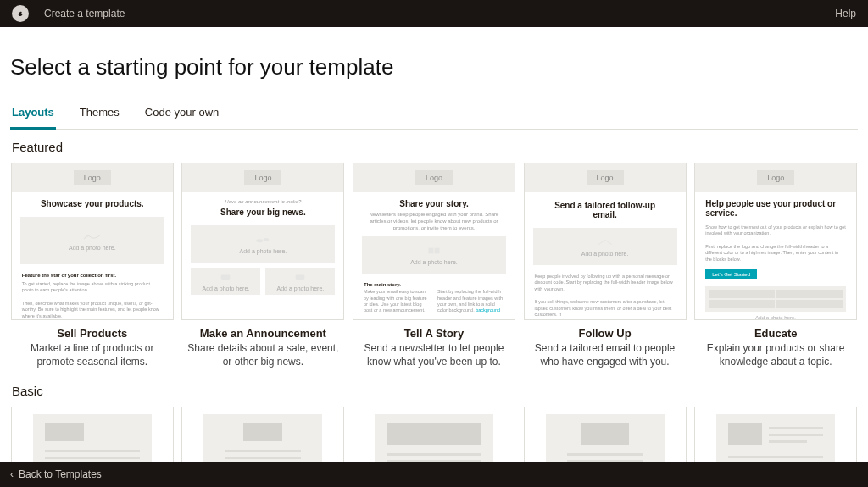 Image resolution: width=868 pixels, height=487 pixels. What do you see at coordinates (776, 334) in the screenshot?
I see `card-title: Educate` at bounding box center [776, 334].